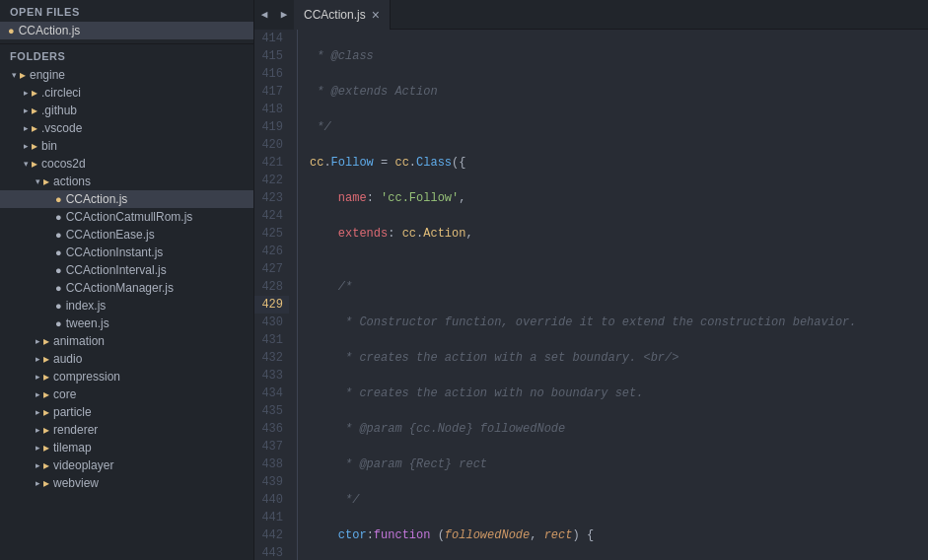 The image size is (928, 560). What do you see at coordinates (276, 295) in the screenshot?
I see `line-numbers: 414 415 416 417 418 419 420 421 422 423 …` at bounding box center [276, 295].